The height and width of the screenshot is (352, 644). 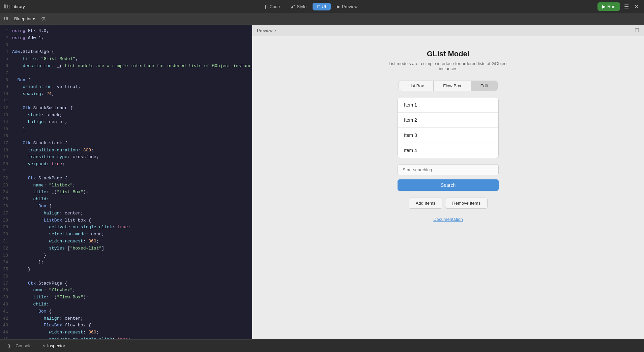 I want to click on line-number: 17, so click(x=6, y=144).